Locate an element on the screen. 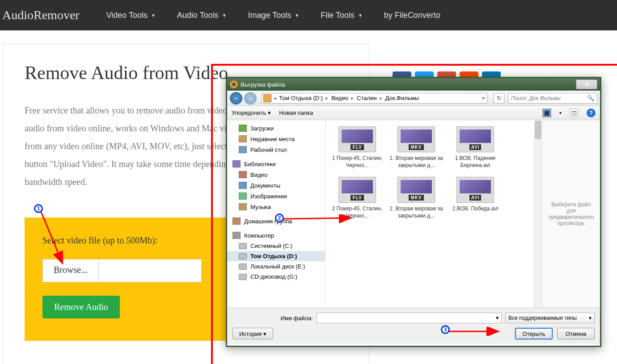 The width and height of the screenshot is (617, 364). tree-label: Рабочий стол is located at coordinates (269, 150).